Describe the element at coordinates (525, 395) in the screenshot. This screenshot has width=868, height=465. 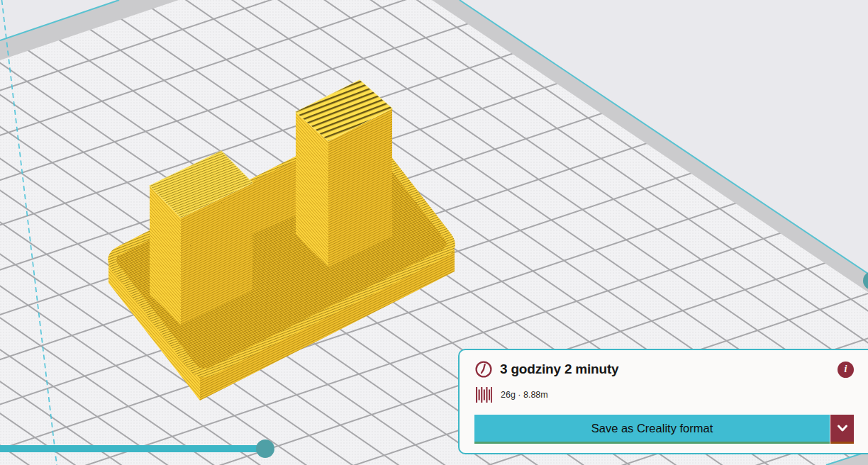
I see `material-usage-label: 26g · 8.88m` at that location.